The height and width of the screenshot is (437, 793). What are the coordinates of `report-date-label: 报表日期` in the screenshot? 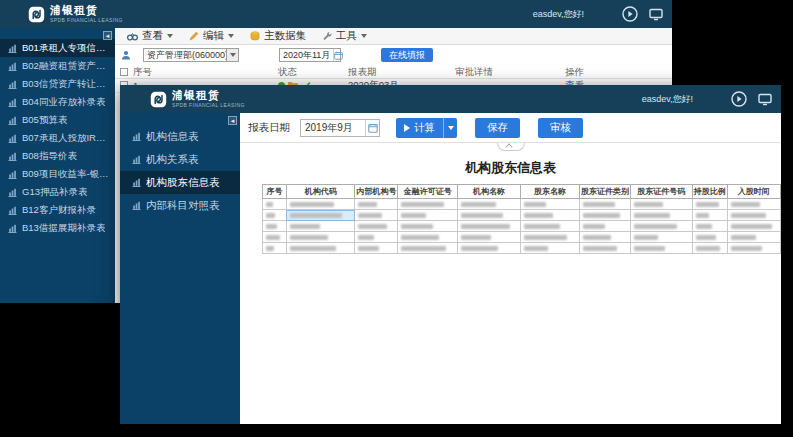 It's located at (269, 128).